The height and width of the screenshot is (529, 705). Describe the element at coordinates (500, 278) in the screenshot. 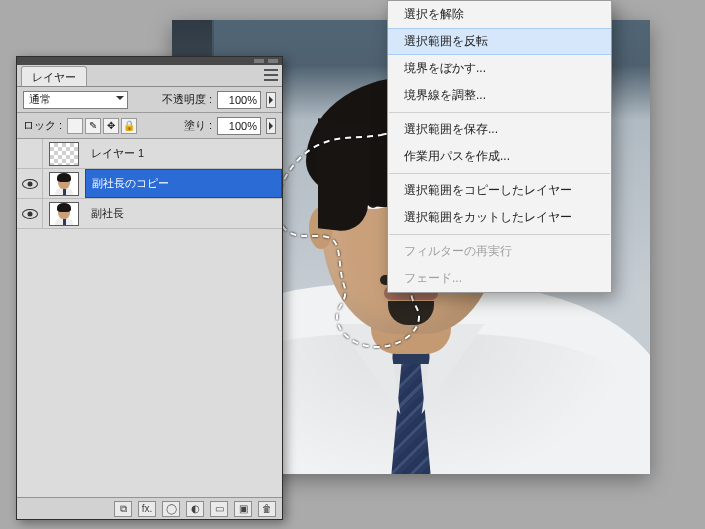

I see `menu-fade: フェード...` at that location.